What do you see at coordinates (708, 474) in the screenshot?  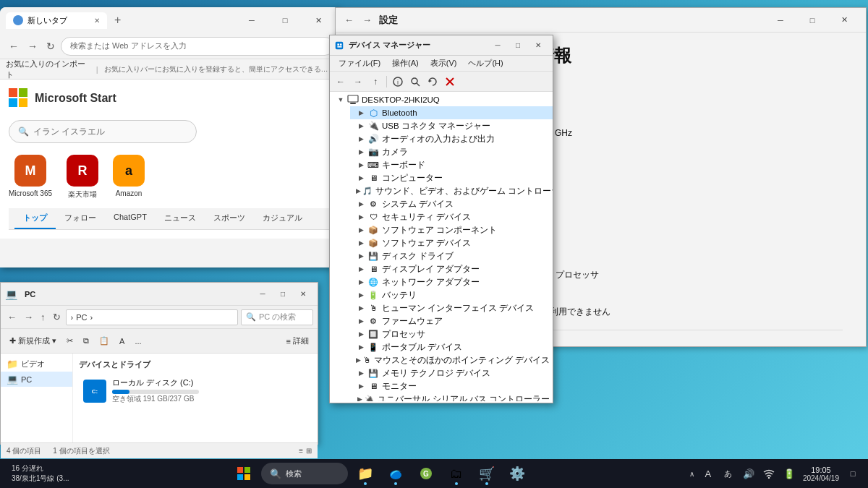 I see `tray-input-mode: A` at bounding box center [708, 474].